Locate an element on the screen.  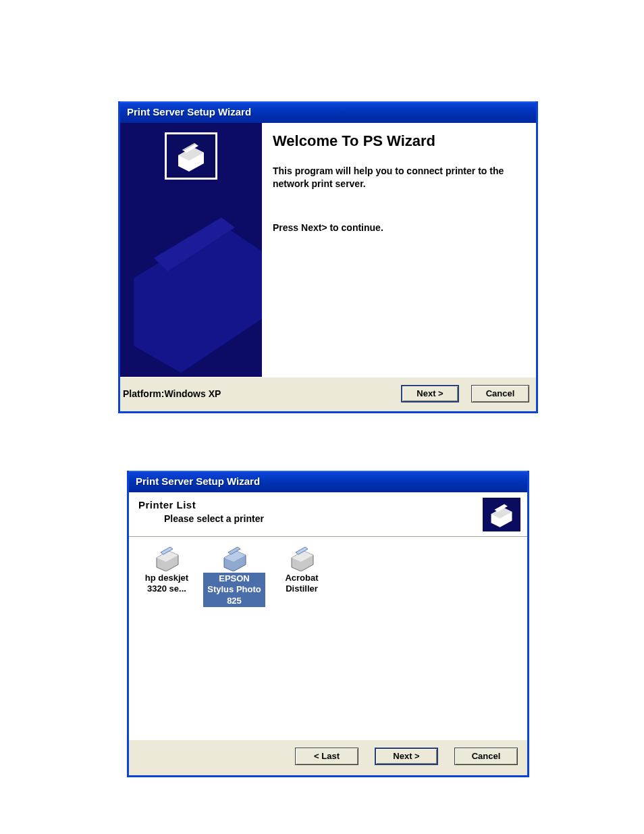
wizard-content: Welcome To PS Wizard This program will h… is located at coordinates (399, 250).